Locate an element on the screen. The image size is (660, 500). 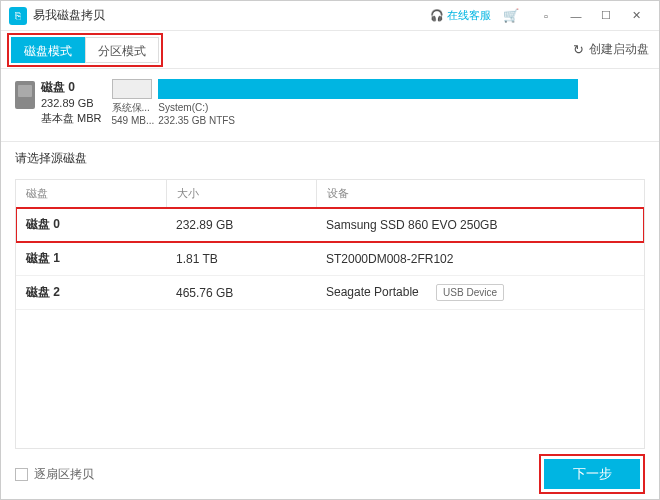
disk-size: 232.89 GB is located at coordinates (72, 104).